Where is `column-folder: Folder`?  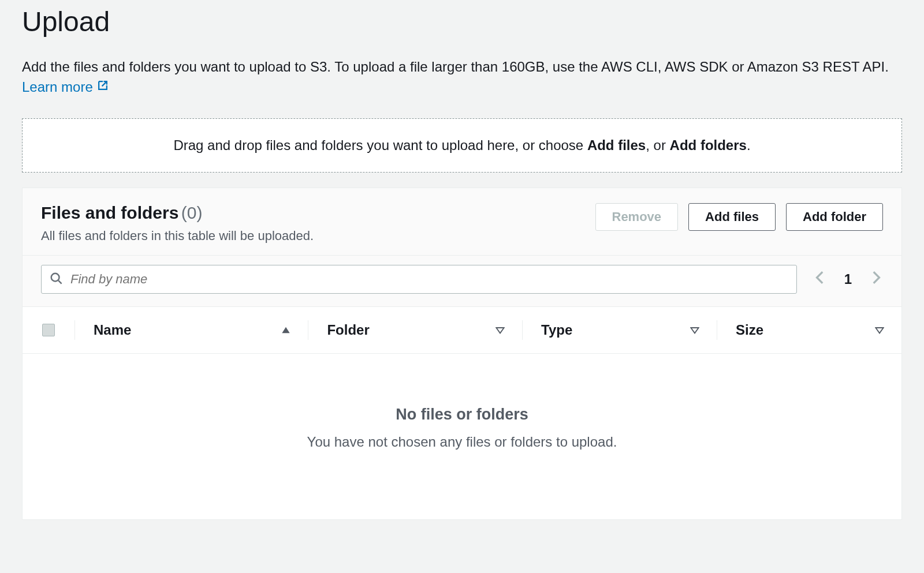 column-folder: Folder is located at coordinates (415, 330).